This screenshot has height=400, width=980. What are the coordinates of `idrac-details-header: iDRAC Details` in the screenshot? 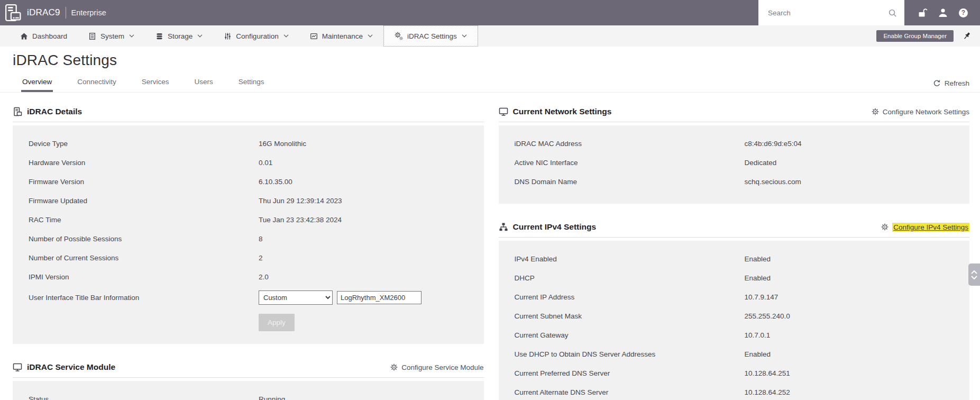 It's located at (249, 113).